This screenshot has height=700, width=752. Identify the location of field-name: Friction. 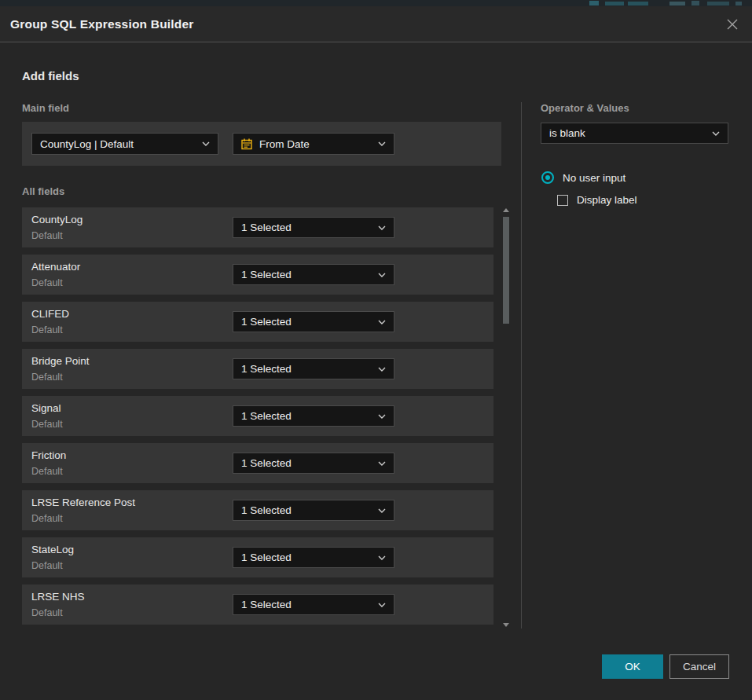
(49, 456).